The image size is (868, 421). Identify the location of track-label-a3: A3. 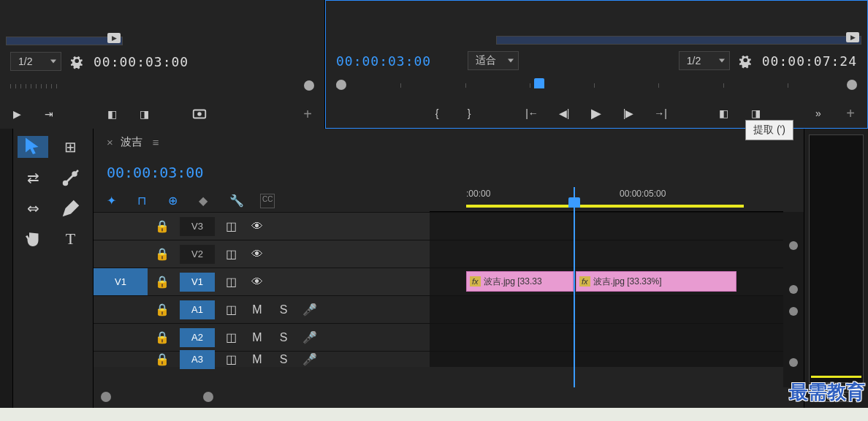
(197, 360).